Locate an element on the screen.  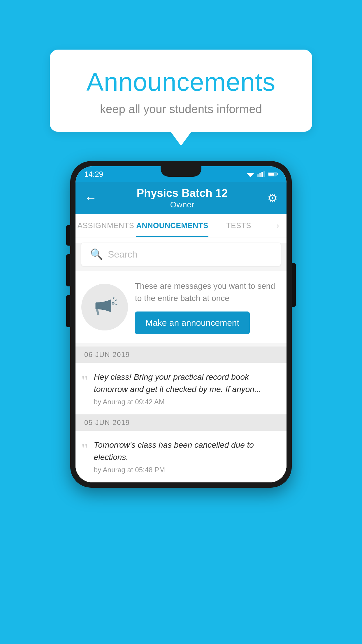
tab-assignments: ASSIGNMENTS is located at coordinates (106, 225).